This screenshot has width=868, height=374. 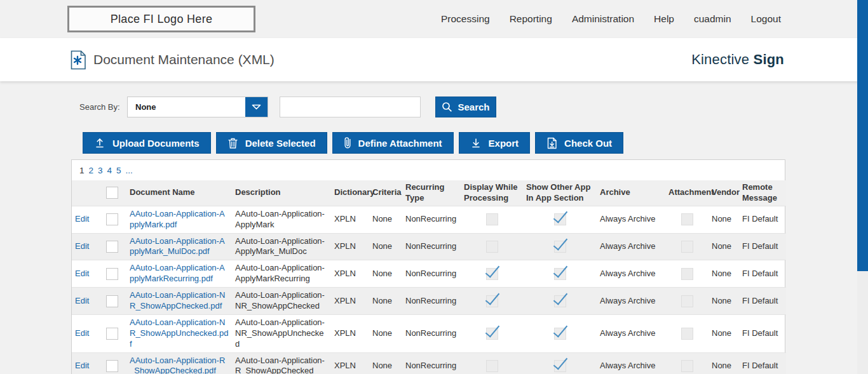 I want to click on checkout-icon, so click(x=552, y=144).